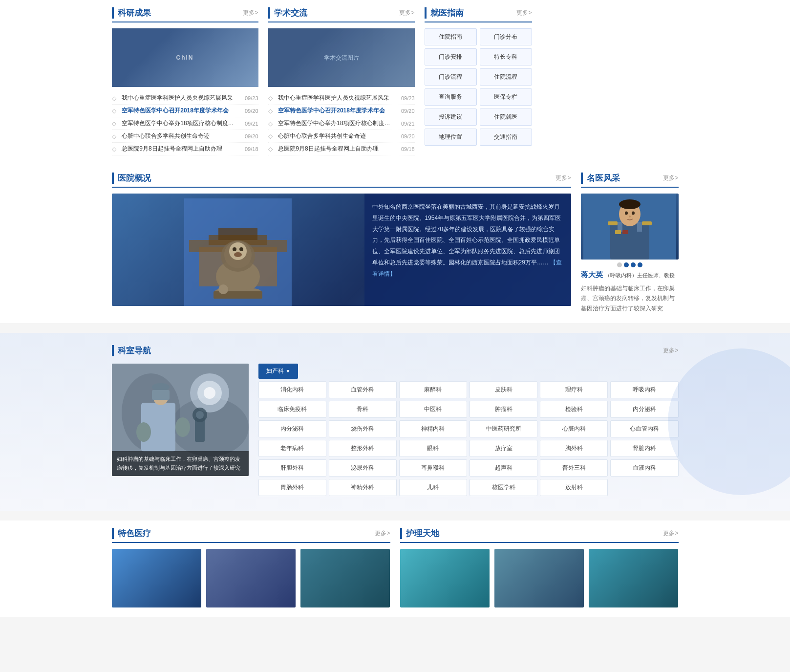  What do you see at coordinates (574, 390) in the screenshot?
I see `dept-cell: 理疗科` at bounding box center [574, 390].